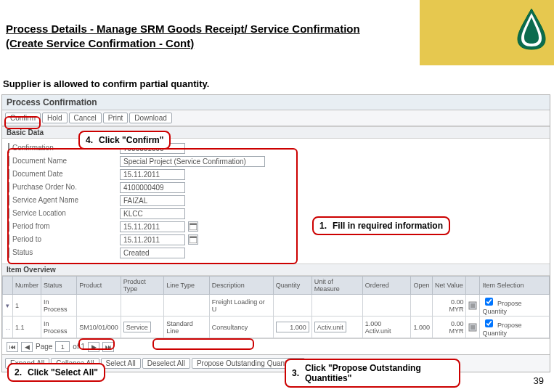  I want to click on print-button: Print, so click(116, 118).